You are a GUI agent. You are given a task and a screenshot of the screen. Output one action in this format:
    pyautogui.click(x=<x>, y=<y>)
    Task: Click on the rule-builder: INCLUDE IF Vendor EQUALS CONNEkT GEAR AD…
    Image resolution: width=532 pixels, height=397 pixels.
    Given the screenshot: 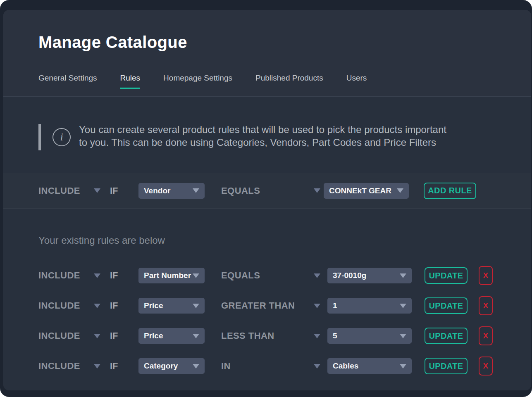 What is the action you would take?
    pyautogui.click(x=267, y=191)
    